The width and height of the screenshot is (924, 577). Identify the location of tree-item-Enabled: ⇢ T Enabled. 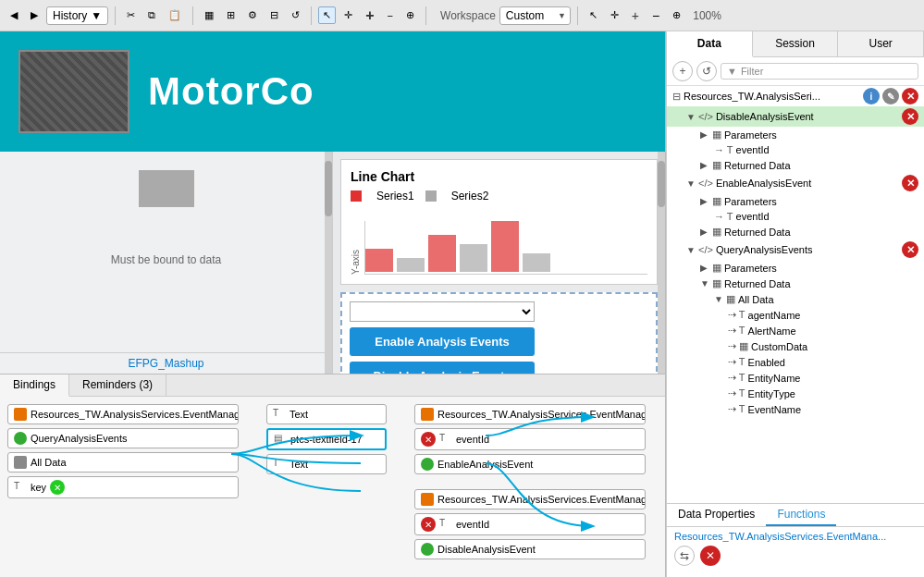
(795, 362).